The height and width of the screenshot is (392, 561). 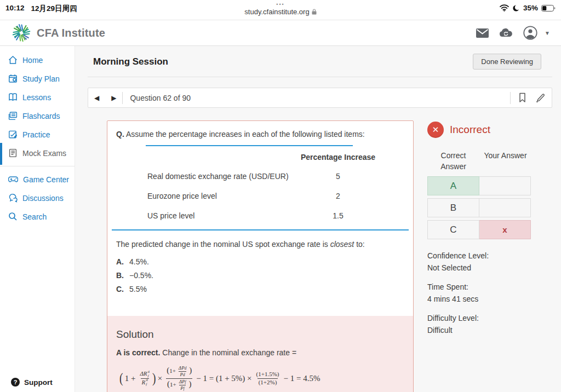 I want to click on brand-name: CFA Institute, so click(x=71, y=33).